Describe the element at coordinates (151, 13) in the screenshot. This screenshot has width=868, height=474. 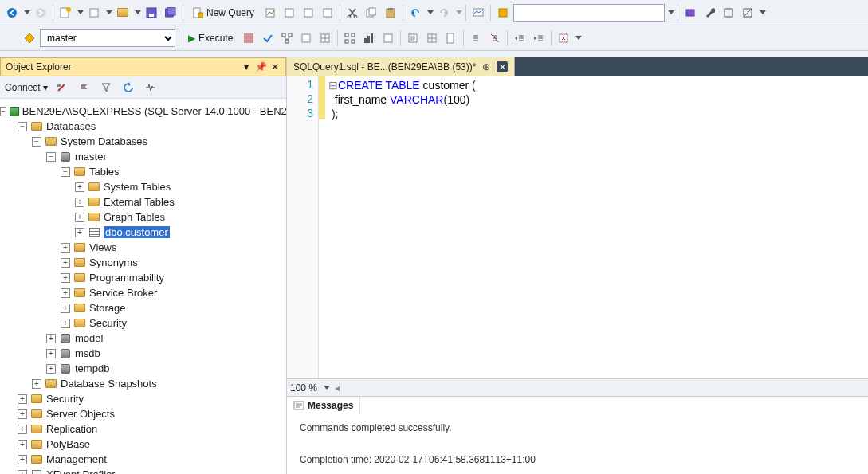
I see `save-button` at that location.